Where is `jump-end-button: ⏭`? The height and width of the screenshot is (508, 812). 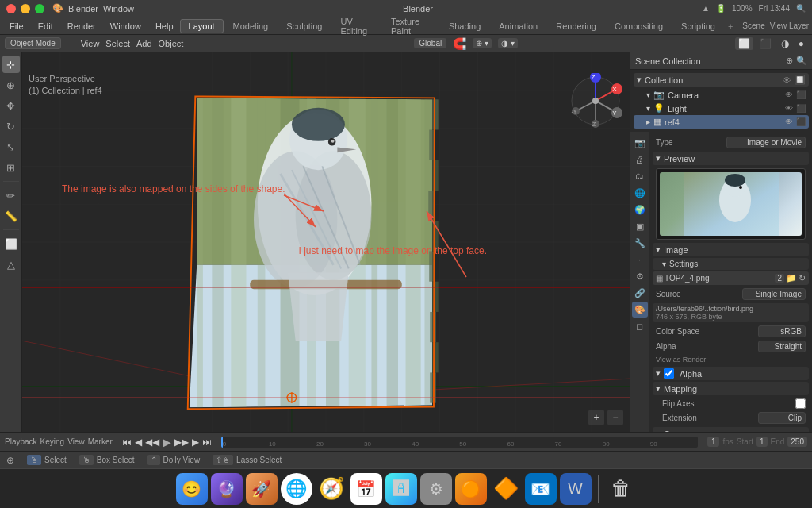
jump-end-button: ⏭ is located at coordinates (207, 442).